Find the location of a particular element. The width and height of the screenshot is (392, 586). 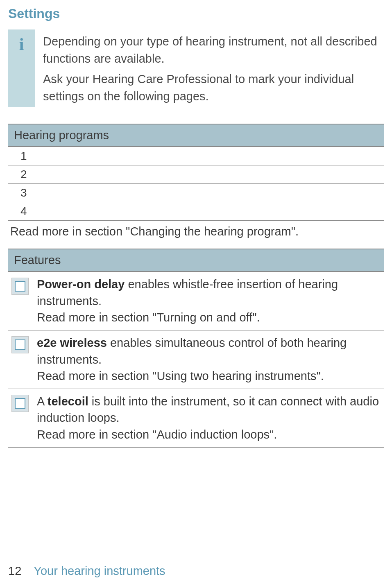

program-row-1: 1 is located at coordinates (196, 156).